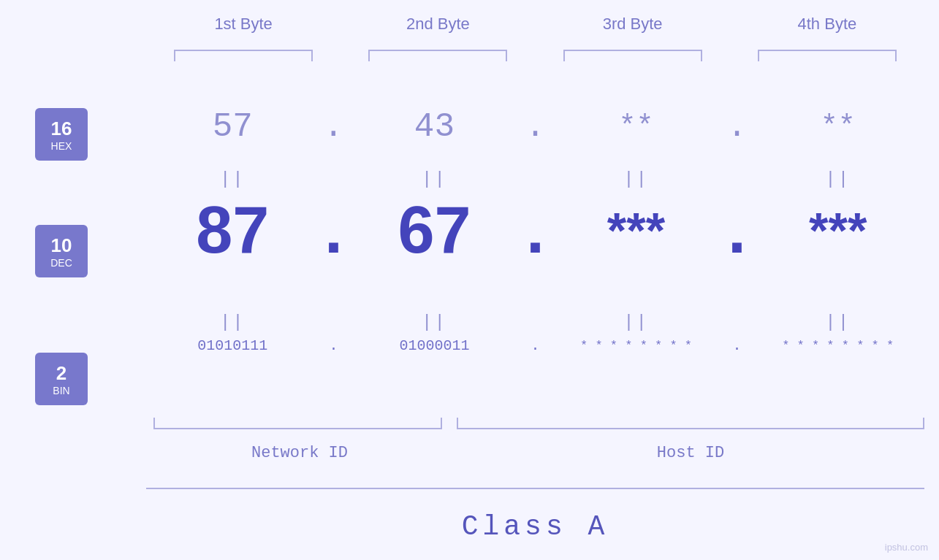 Image resolution: width=939 pixels, height=560 pixels. What do you see at coordinates (61, 146) in the screenshot?
I see `hex-label: HEX` at bounding box center [61, 146].